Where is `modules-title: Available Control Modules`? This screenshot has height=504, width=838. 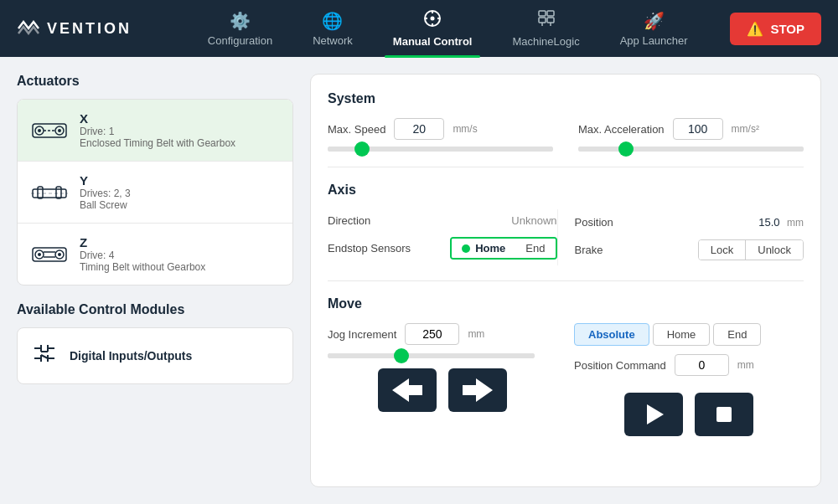
modules-title: Available Control Modules is located at coordinates (155, 310).